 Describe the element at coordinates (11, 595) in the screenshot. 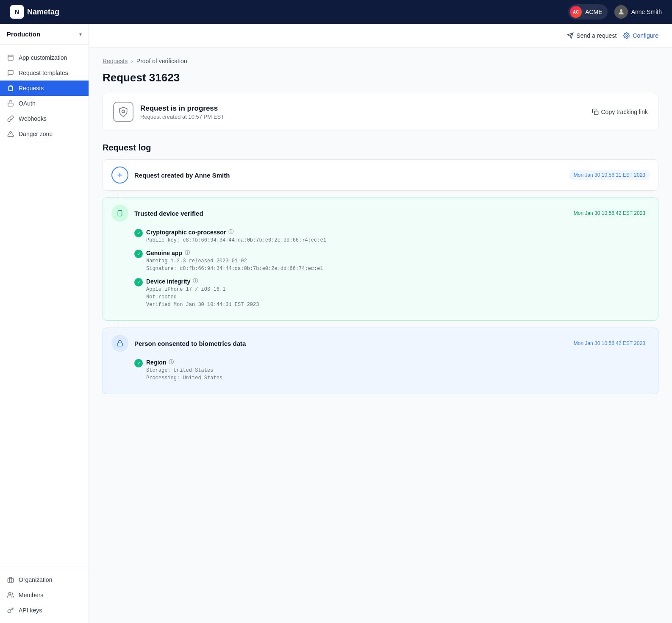

I see `members-icon` at that location.